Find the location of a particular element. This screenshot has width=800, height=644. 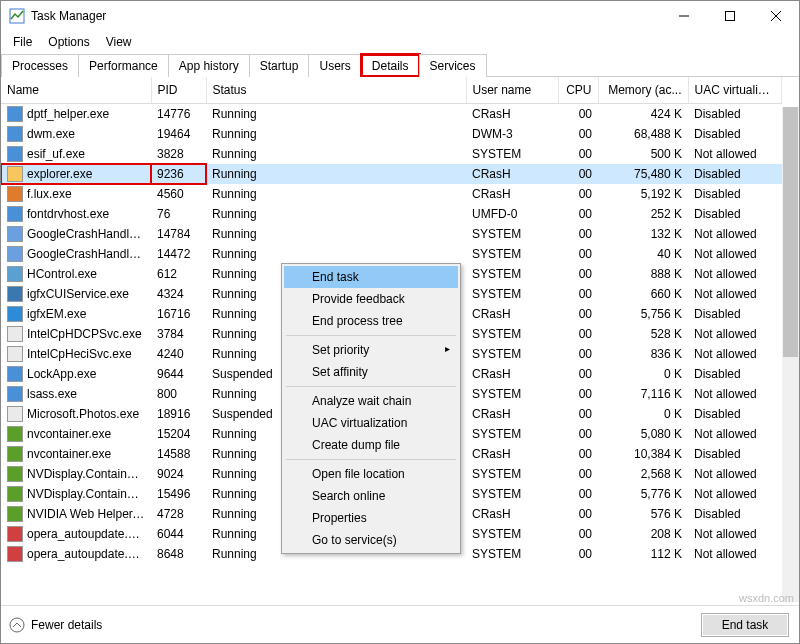

col-header-user: User name is located at coordinates (512, 90).